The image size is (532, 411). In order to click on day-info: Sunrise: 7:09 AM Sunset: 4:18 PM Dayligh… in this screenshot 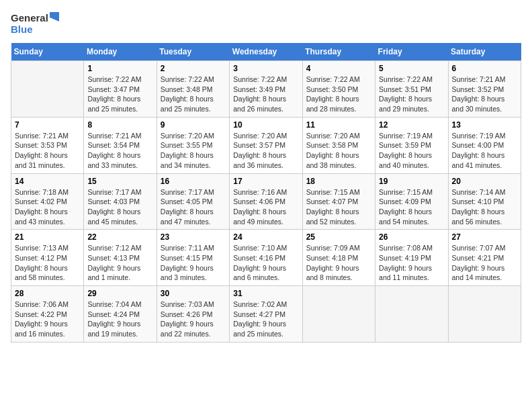, I will do `click(339, 263)`.